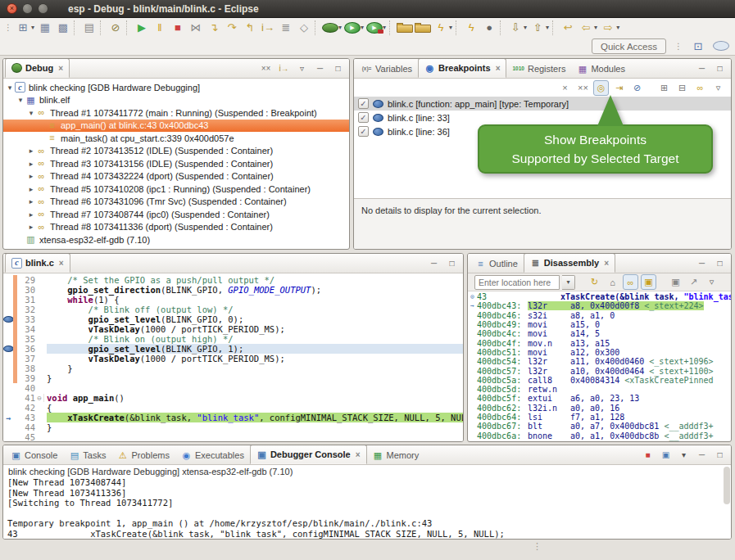  Describe the element at coordinates (568, 28) in the screenshot. I see `last-edit-location-button: ↩` at that location.